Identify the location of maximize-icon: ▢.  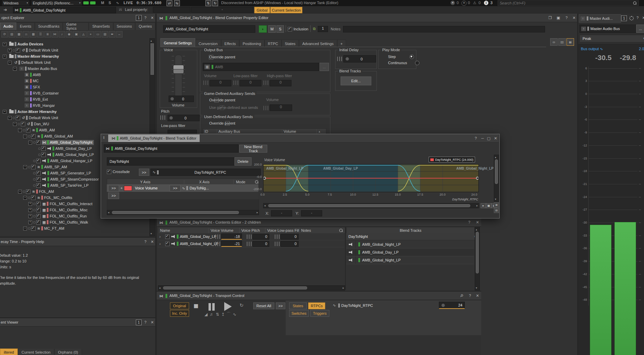
(489, 138).